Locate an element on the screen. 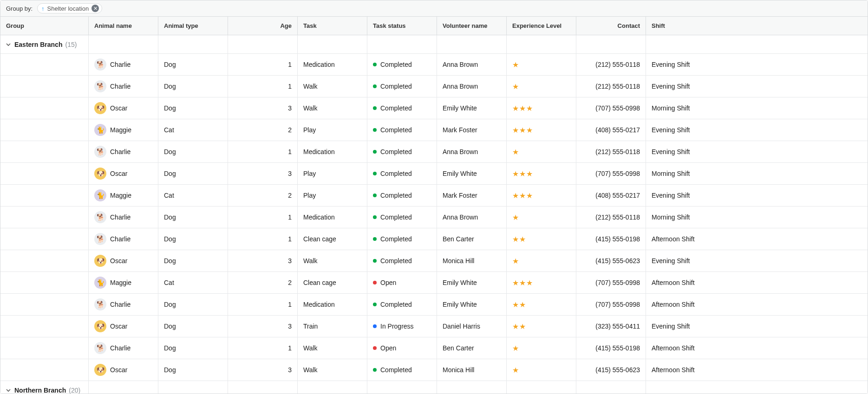  group-toggle: Eastern Branch(15) is located at coordinates (45, 45).